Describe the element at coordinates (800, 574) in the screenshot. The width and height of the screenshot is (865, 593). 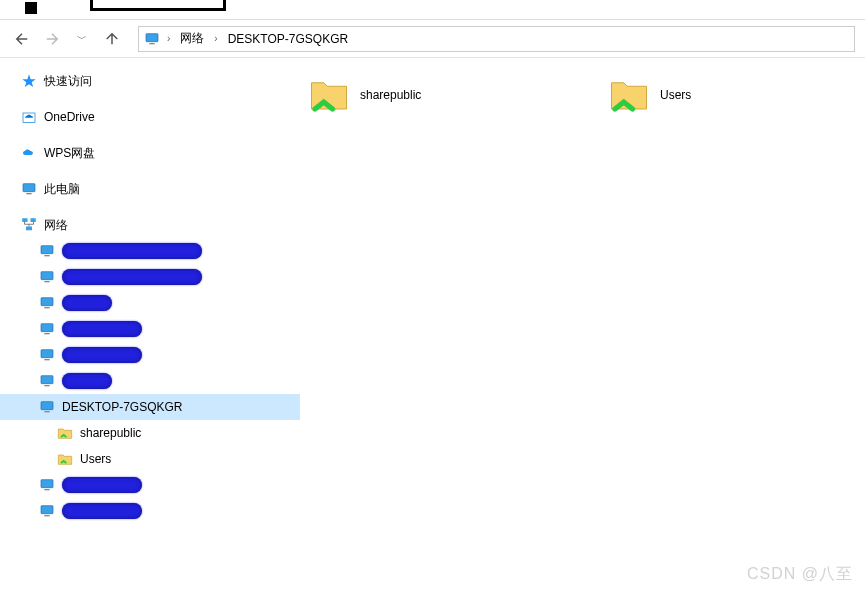
I see `watermark: CSDN @八至` at that location.